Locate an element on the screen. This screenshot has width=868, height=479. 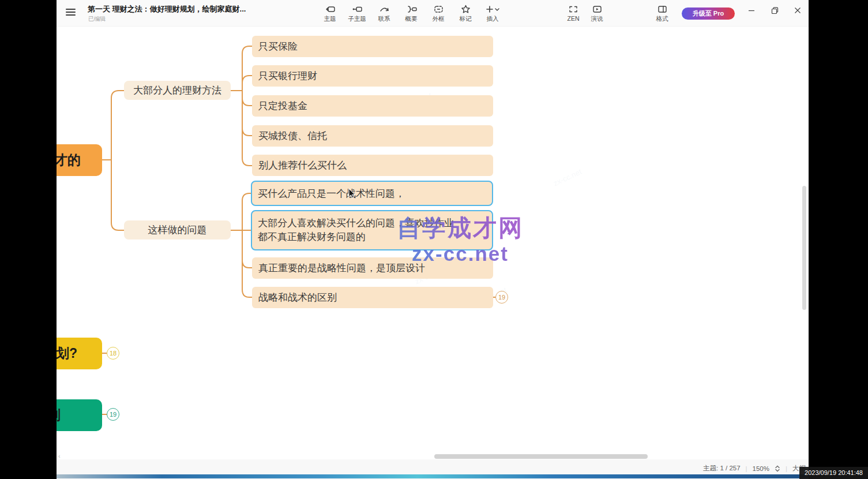
summary-icon is located at coordinates (412, 9).